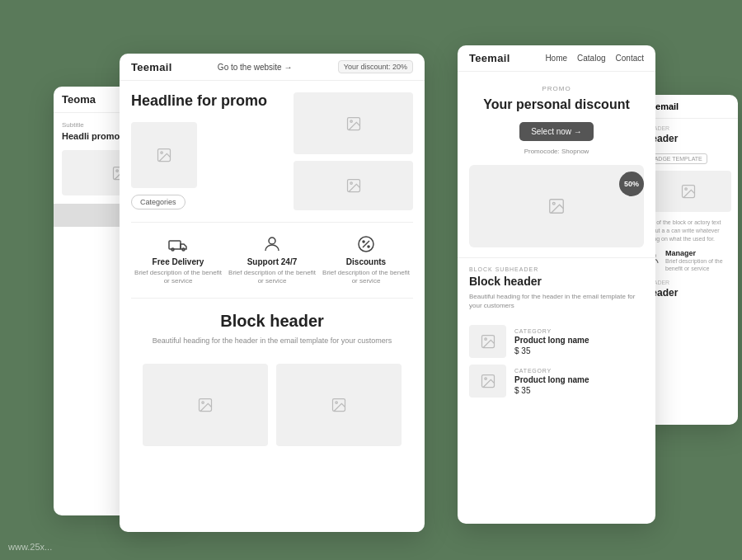  Describe the element at coordinates (366, 277) in the screenshot. I see `discounts-desc: Brief description of the benefit or serv…` at that location.